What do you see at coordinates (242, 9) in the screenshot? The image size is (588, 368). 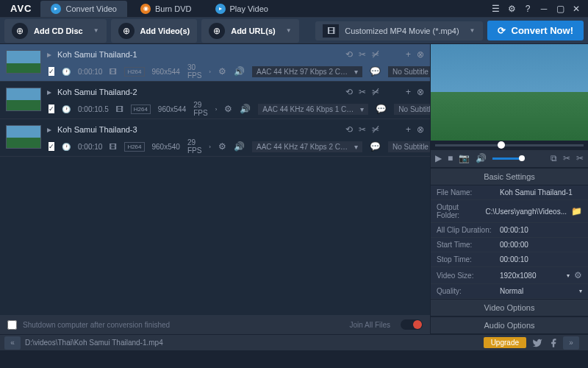 I see `tab-play-video: ▸Play Video` at bounding box center [242, 9].